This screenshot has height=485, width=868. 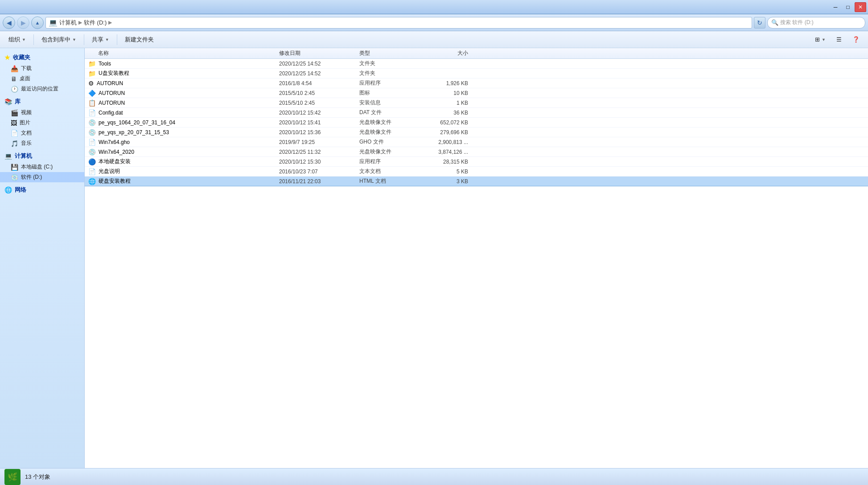 What do you see at coordinates (42, 167) in the screenshot?
I see `sidebar-item-drive-c: 💾 本地磁盘 (C:)` at bounding box center [42, 167].